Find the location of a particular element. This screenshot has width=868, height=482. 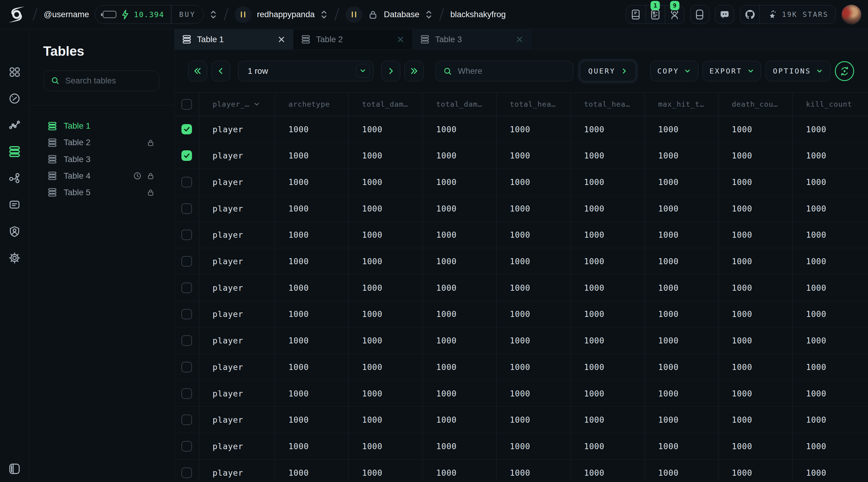

column-header: max_hit_t… is located at coordinates (682, 104).